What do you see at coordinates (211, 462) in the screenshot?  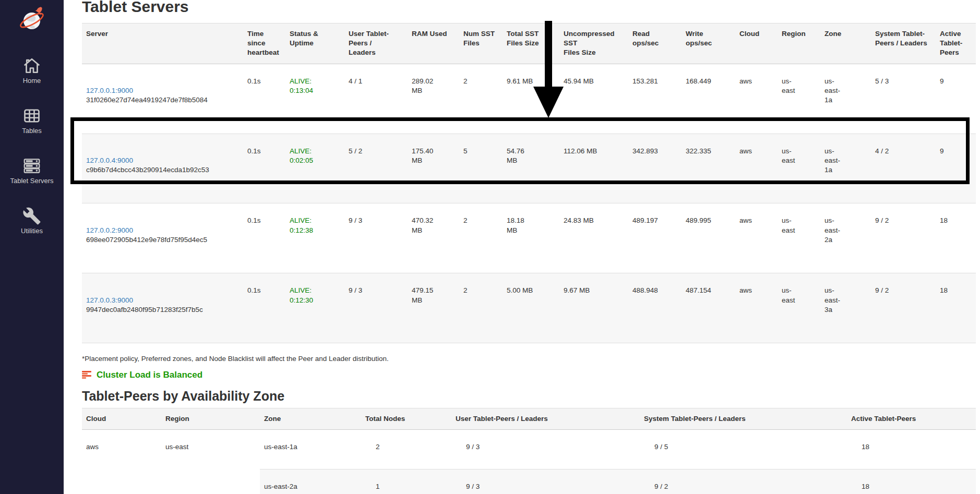 I see `region-cell: us-east` at bounding box center [211, 462].